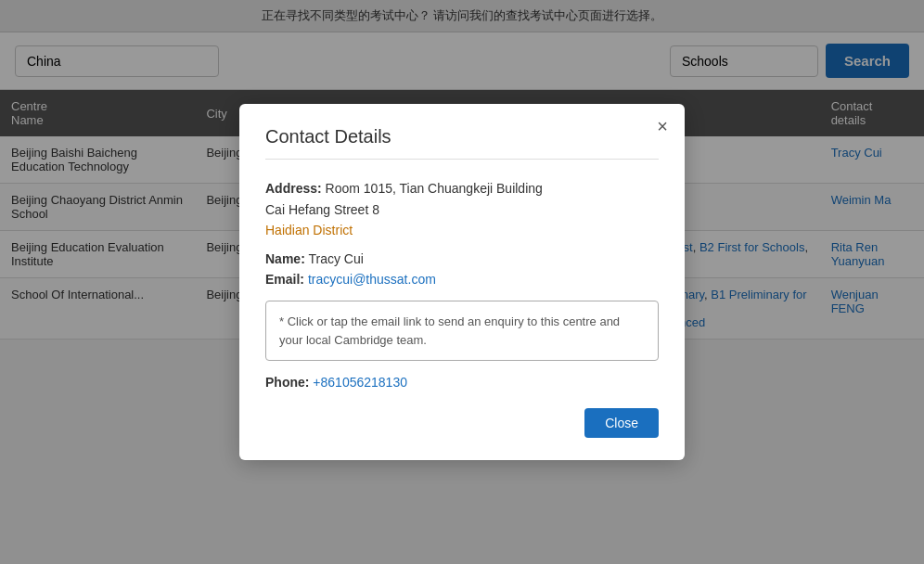 The height and width of the screenshot is (564, 924). Describe the element at coordinates (462, 259) in the screenshot. I see `name-block: Name: Tracy Cui` at that location.